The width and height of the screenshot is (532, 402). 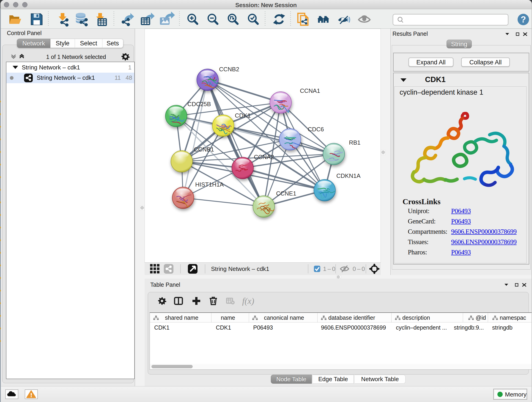 What do you see at coordinates (316, 129) in the screenshot?
I see `svg-text: CDC6` at bounding box center [316, 129].